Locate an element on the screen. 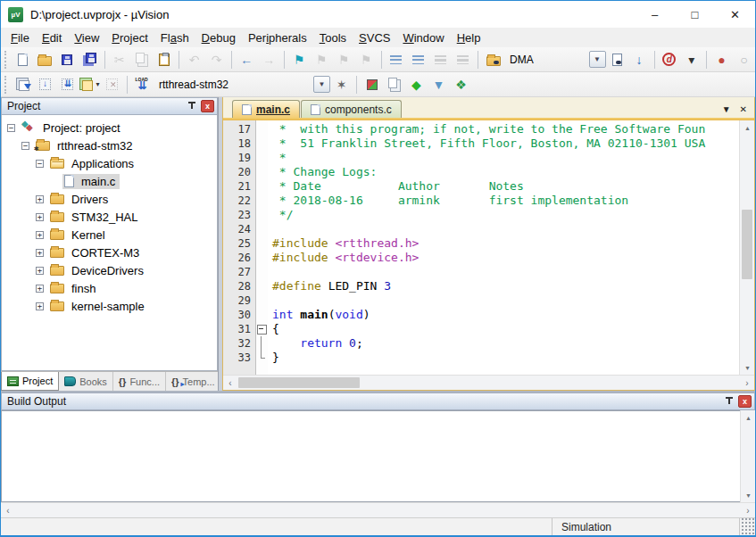 This screenshot has height=537, width=756. build-output-close-button: x is located at coordinates (744, 401).